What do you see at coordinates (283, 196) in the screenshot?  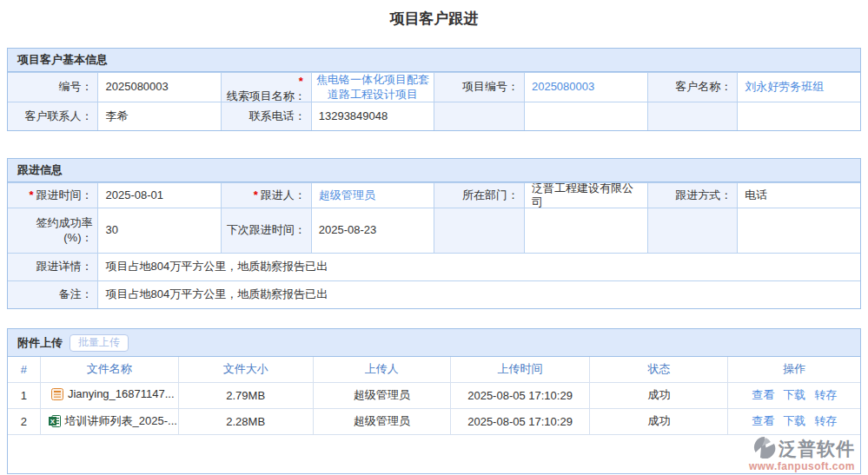 I see `follower-label-text: 跟进人：` at bounding box center [283, 196].